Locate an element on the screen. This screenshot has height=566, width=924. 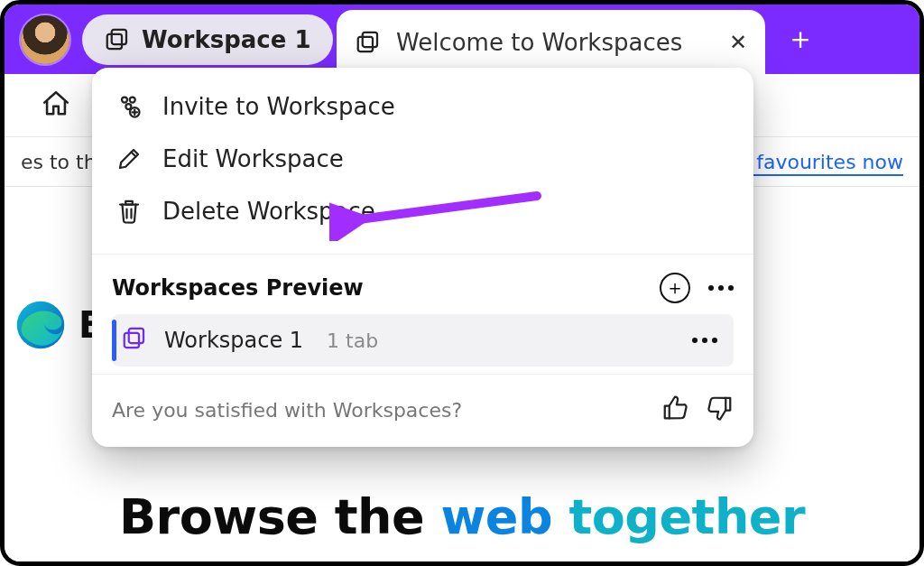
home-button is located at coordinates (56, 106).